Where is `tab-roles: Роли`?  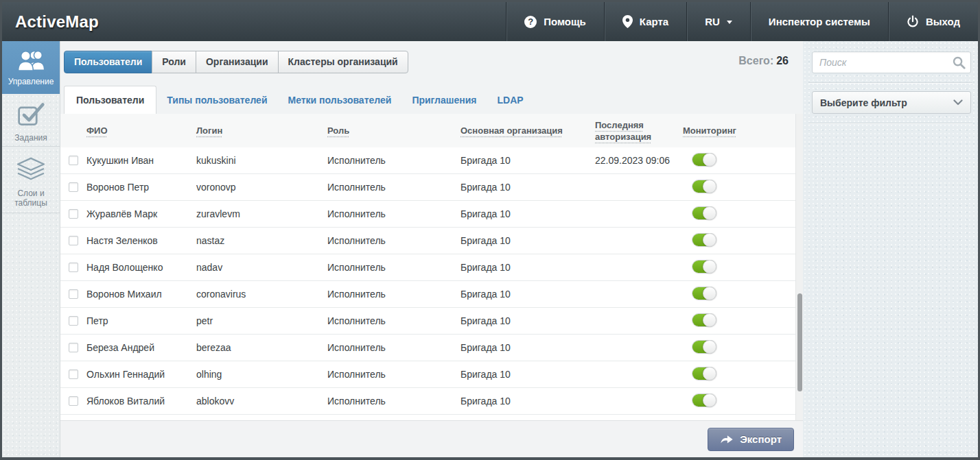 tab-roles: Роли is located at coordinates (174, 62).